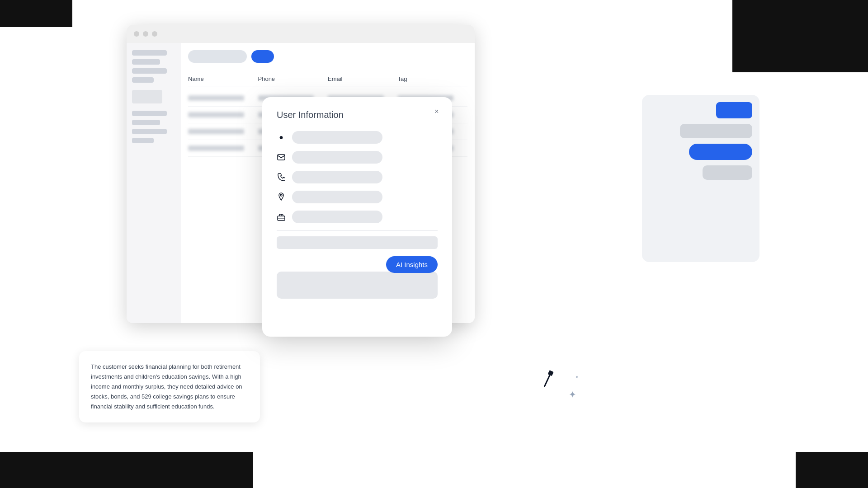  I want to click on modal-close-button: ×, so click(437, 112).